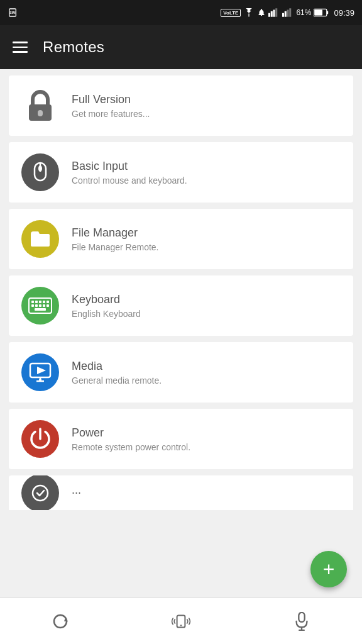 This screenshot has width=362, height=644. Describe the element at coordinates (106, 306) in the screenshot. I see `keyboard-text: Keyboard English Keyboard` at that location.